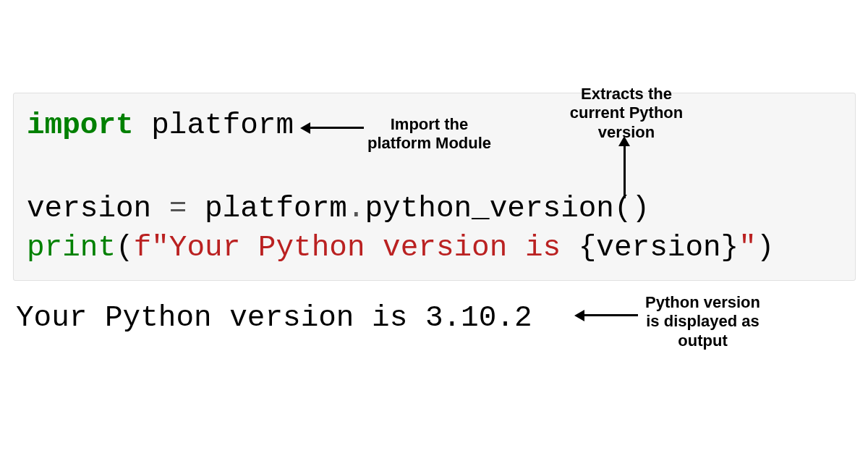 This screenshot has width=868, height=456. What do you see at coordinates (80, 125) in the screenshot?
I see `keyword-import: import` at bounding box center [80, 125].